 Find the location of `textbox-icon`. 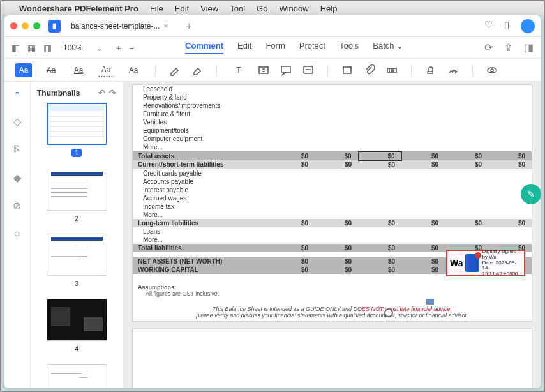

textbox-icon is located at coordinates (264, 70).